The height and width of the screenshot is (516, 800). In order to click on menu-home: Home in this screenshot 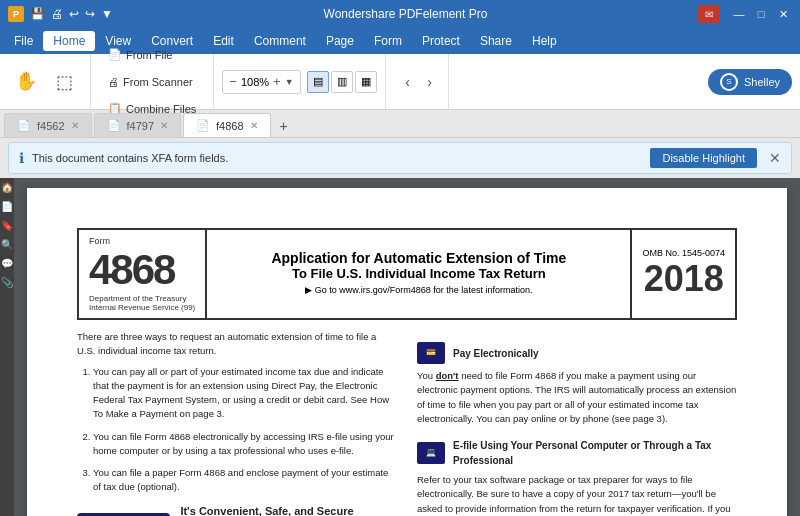, I will do `click(69, 41)`.